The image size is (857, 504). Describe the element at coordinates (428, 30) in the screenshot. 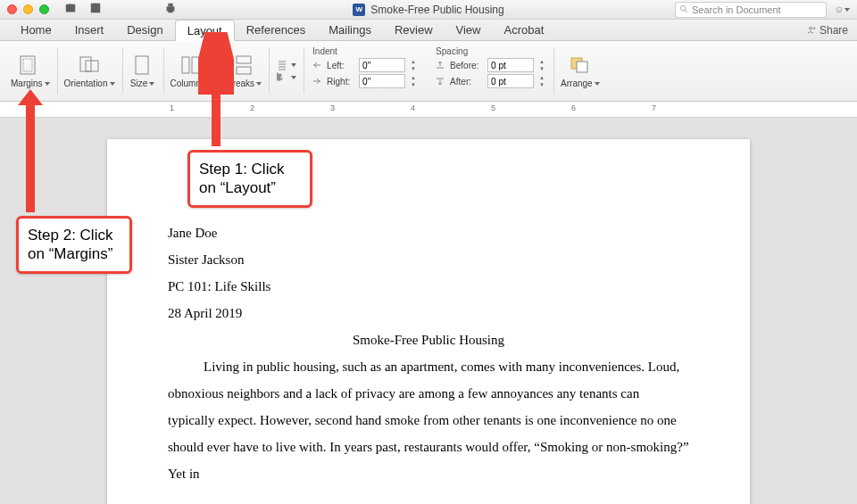

I see `ribbon-tabs: Home Insert Design Layout References Mai…` at that location.